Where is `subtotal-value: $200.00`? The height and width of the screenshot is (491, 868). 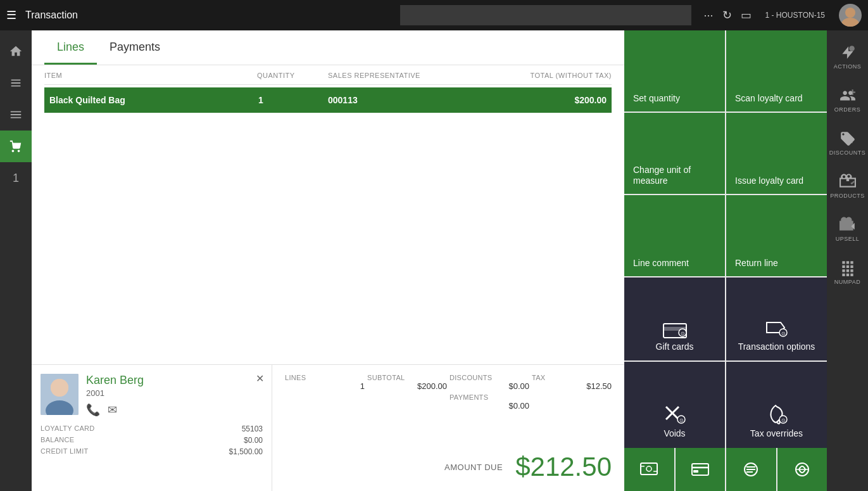
subtotal-value: $200.00 is located at coordinates (407, 386).